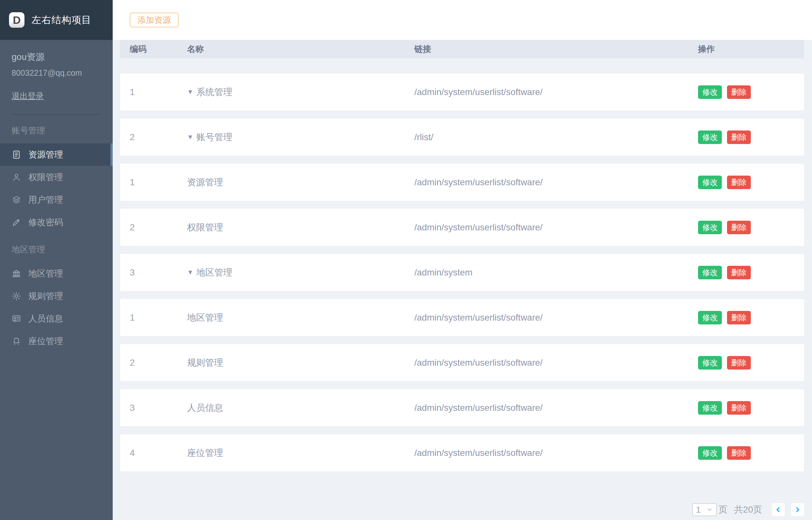 The width and height of the screenshot is (812, 520). I want to click on sidebar-item-label: 座位管理, so click(46, 341).